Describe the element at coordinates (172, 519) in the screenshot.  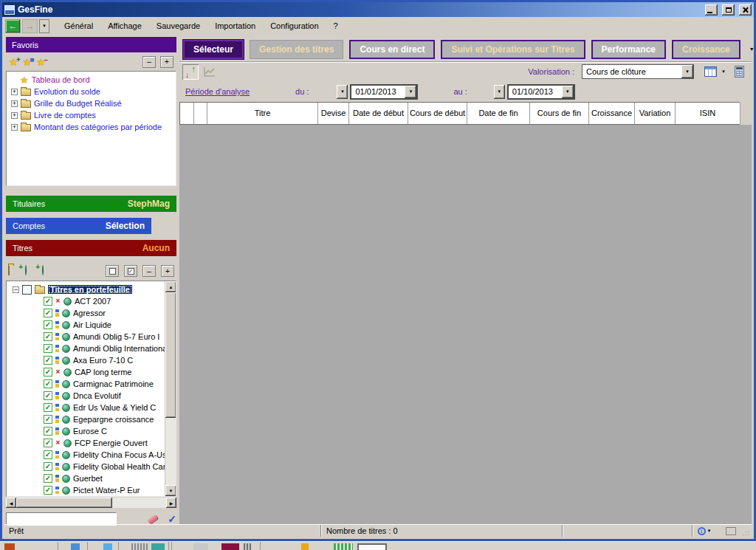
I see `validate-check-icon: ✓` at that location.